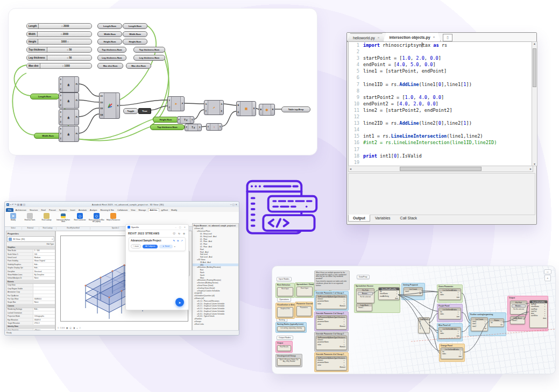 This screenshot has height=392, width=559. Describe the element at coordinates (383, 218) in the screenshot. I see `panel-tab-variables: Variables` at that location.